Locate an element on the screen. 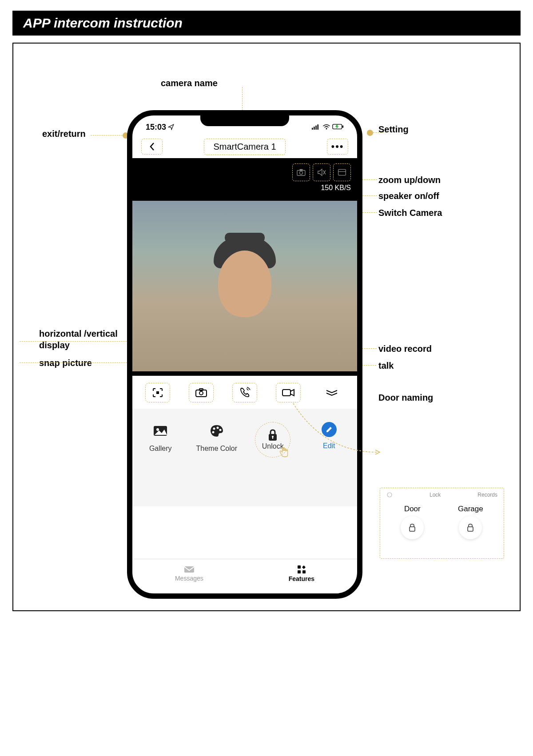 The height and width of the screenshot is (756, 533). messages-label: Messages is located at coordinates (189, 578).